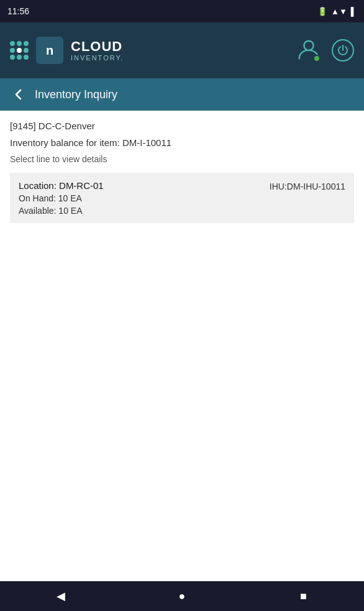 The image size is (364, 611). What do you see at coordinates (61, 211) in the screenshot?
I see `inventory-available: Available: 10 EA` at bounding box center [61, 211].